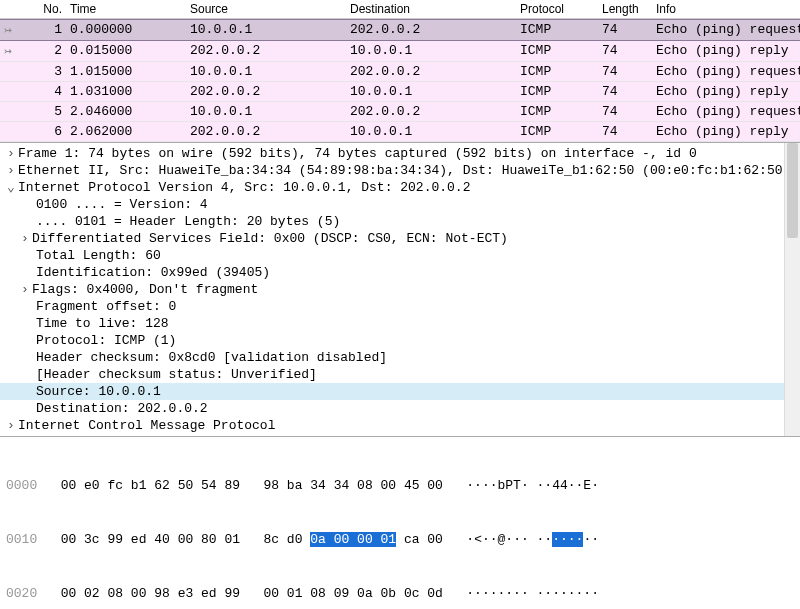  What do you see at coordinates (42, 30) in the screenshot?
I see `cell-no: 1` at bounding box center [42, 30].